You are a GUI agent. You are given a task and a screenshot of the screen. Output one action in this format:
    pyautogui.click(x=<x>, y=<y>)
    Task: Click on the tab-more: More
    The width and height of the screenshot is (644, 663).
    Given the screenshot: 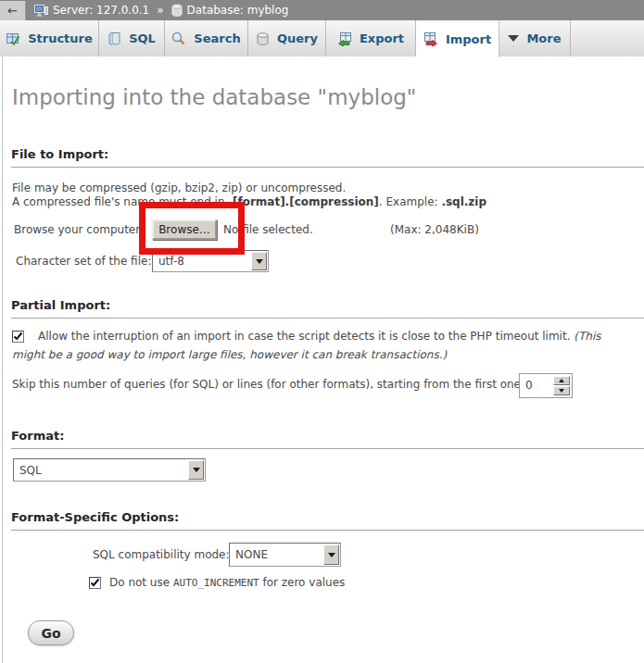 What is the action you would take?
    pyautogui.click(x=536, y=39)
    